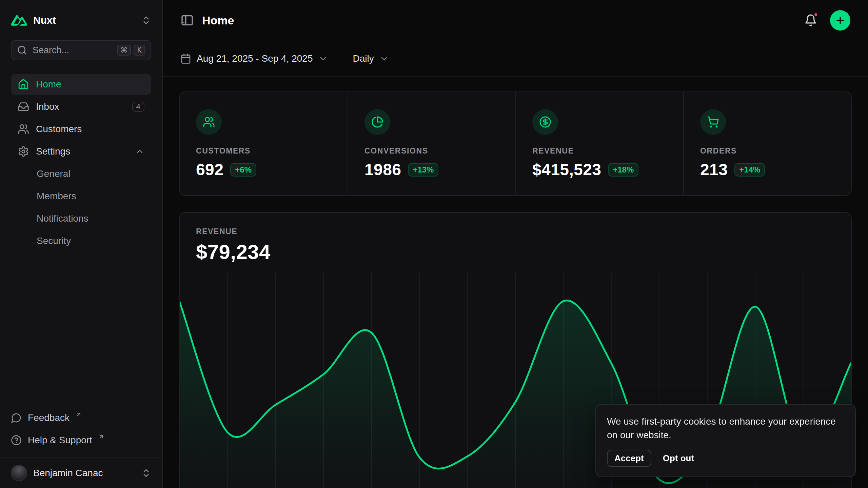 The height and width of the screenshot is (488, 868). What do you see at coordinates (49, 418) in the screenshot?
I see `feedback-label: Feedback` at bounding box center [49, 418].